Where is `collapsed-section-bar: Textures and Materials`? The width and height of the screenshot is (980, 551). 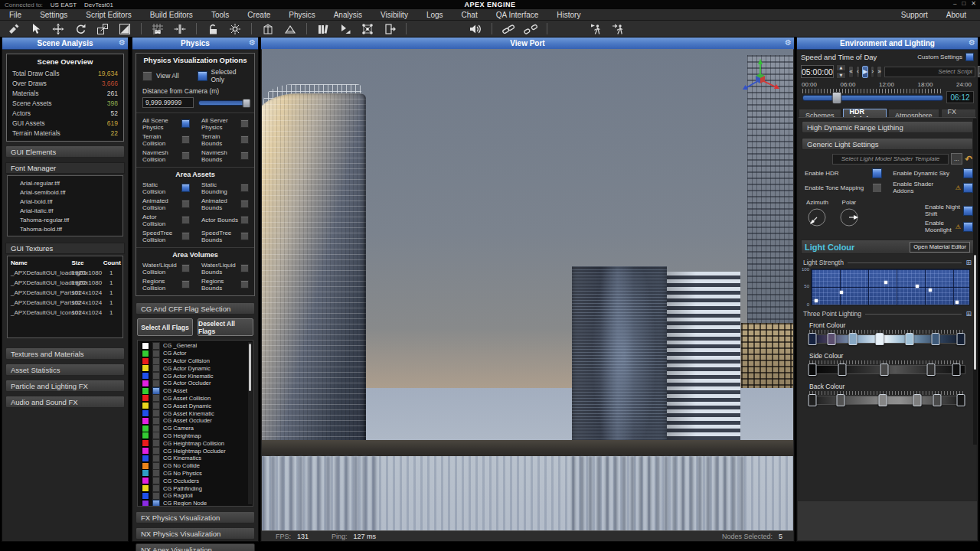 collapsed-section-bar: Textures and Materials is located at coordinates (65, 354).